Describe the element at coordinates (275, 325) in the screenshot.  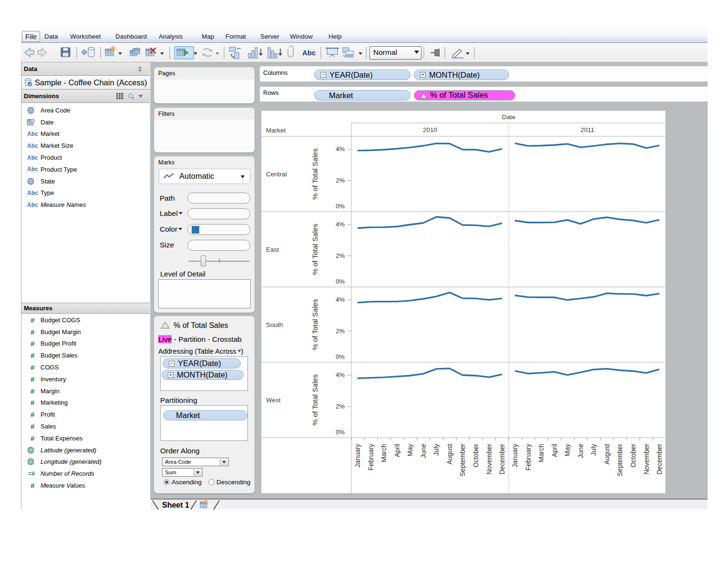
I see `svg-text: South` at that location.